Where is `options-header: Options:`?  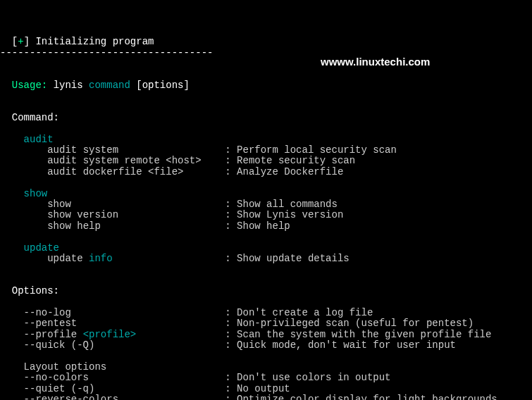
options-header: Options: is located at coordinates (35, 291).